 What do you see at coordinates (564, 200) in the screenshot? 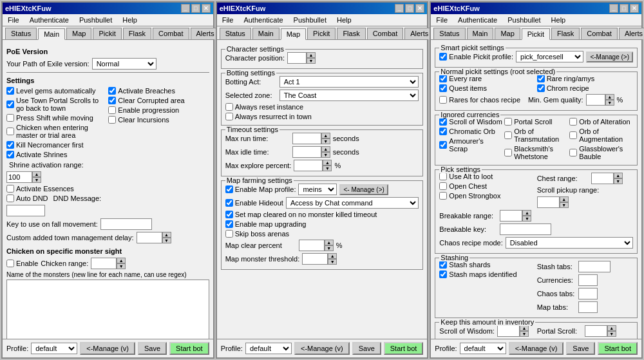
I see `scroll-up: ▲` at bounding box center [564, 200].